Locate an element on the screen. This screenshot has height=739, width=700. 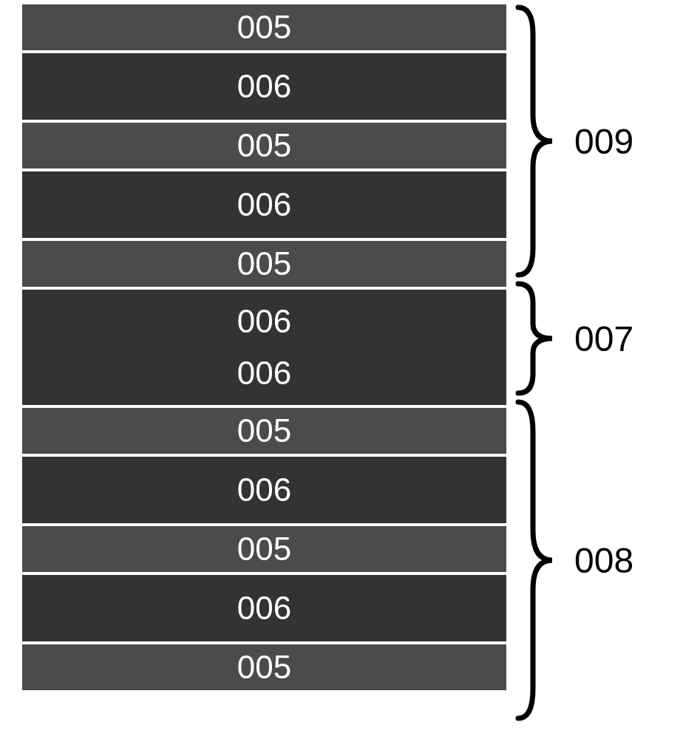
group-label: 009 is located at coordinates (604, 142).